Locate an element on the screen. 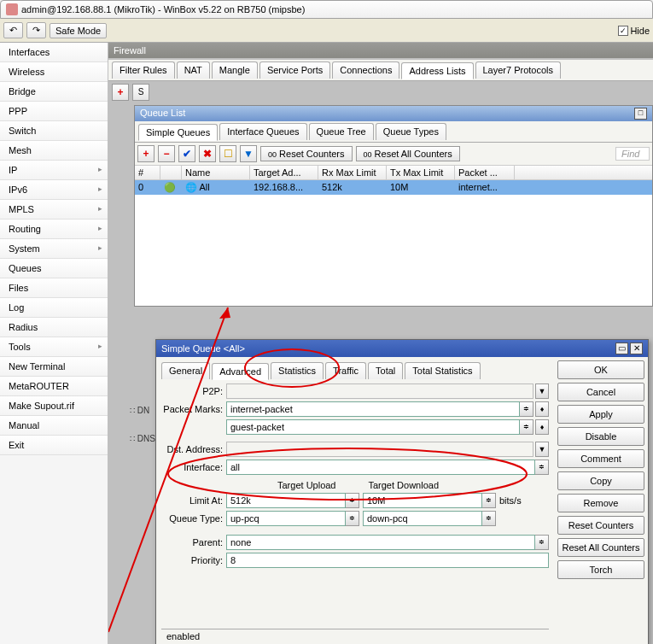 This screenshot has height=644, width=653. dst-expand-icon: ▼ is located at coordinates (542, 449).